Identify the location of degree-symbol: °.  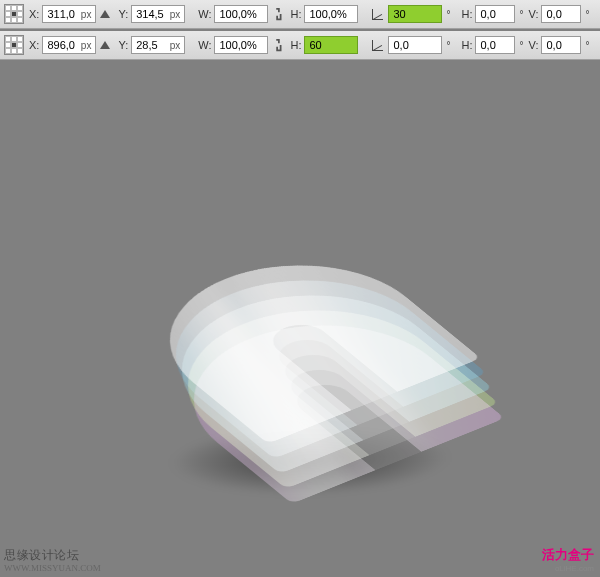
(448, 14).